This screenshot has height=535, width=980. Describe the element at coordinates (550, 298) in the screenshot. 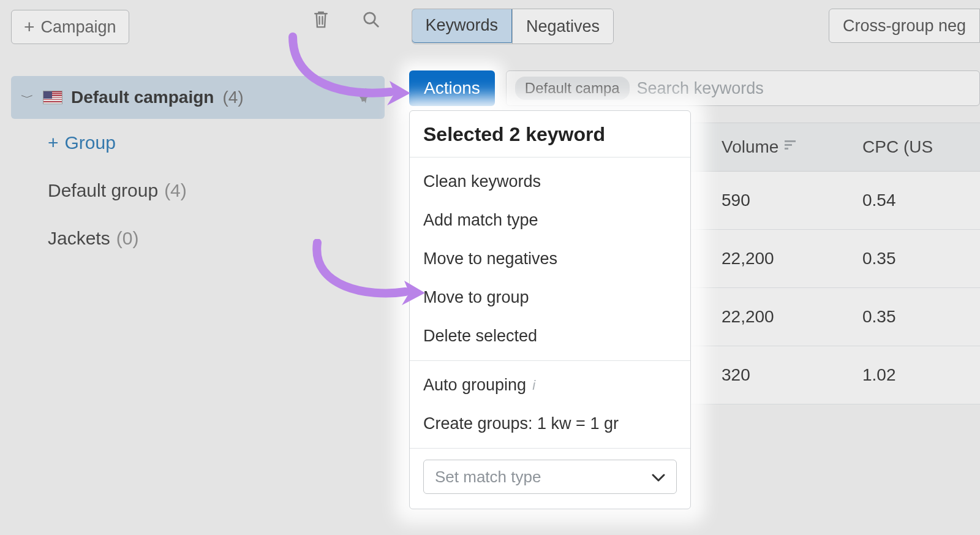

I see `action-move-to-group: Move to group` at that location.